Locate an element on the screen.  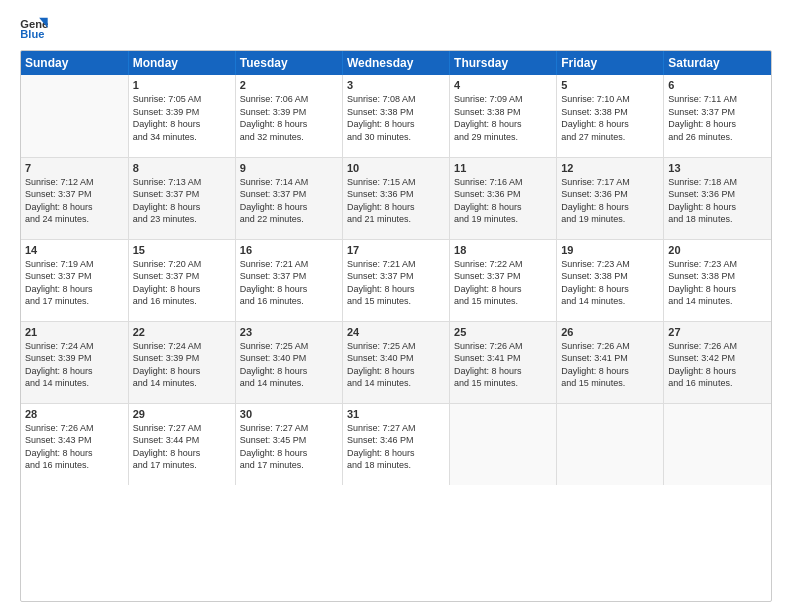
cell-info: Sunrise: 7:08 AM Sunset: 3:38 PM Dayligh… is located at coordinates (396, 118).